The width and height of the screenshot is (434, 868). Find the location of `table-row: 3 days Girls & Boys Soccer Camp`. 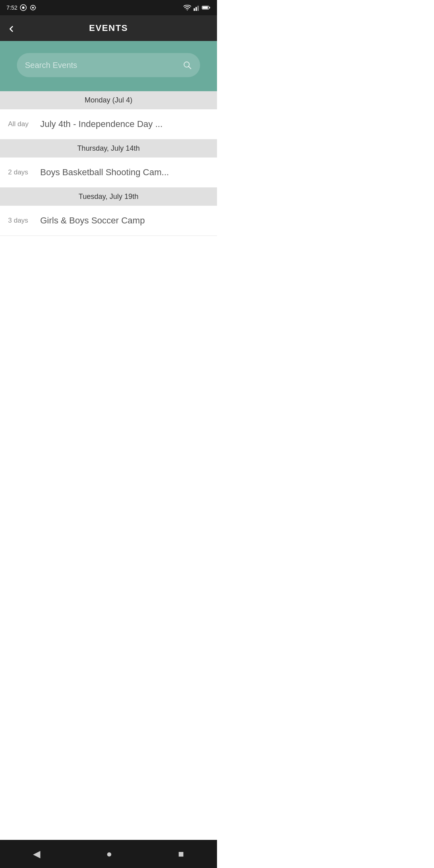

table-row: 3 days Girls & Boys Soccer Camp is located at coordinates (108, 221).